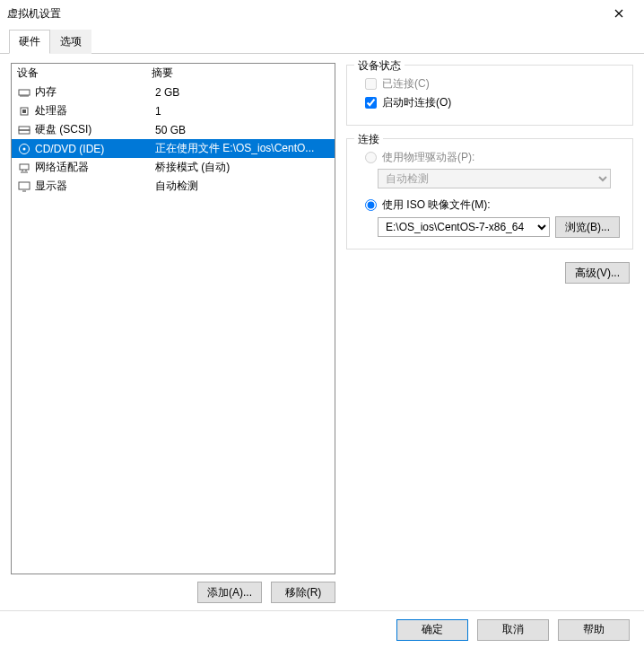 This screenshot has height=648, width=644. Describe the element at coordinates (371, 205) in the screenshot. I see `use-iso-radio` at that location.